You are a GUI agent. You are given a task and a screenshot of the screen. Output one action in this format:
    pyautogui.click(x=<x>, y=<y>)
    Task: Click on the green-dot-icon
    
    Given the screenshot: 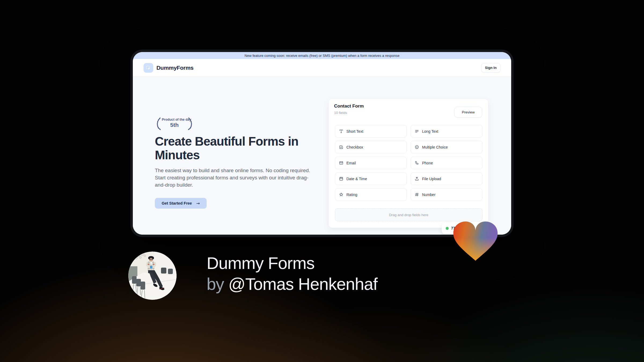 What is the action you would take?
    pyautogui.click(x=447, y=228)
    